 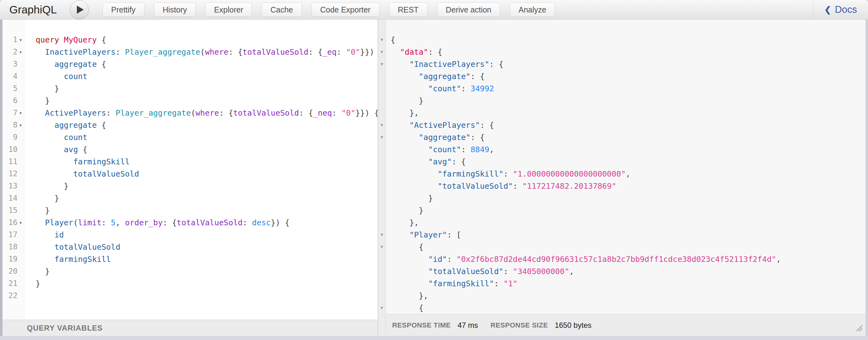 What do you see at coordinates (13, 198) in the screenshot?
I see `gutter-line: 14` at bounding box center [13, 198].